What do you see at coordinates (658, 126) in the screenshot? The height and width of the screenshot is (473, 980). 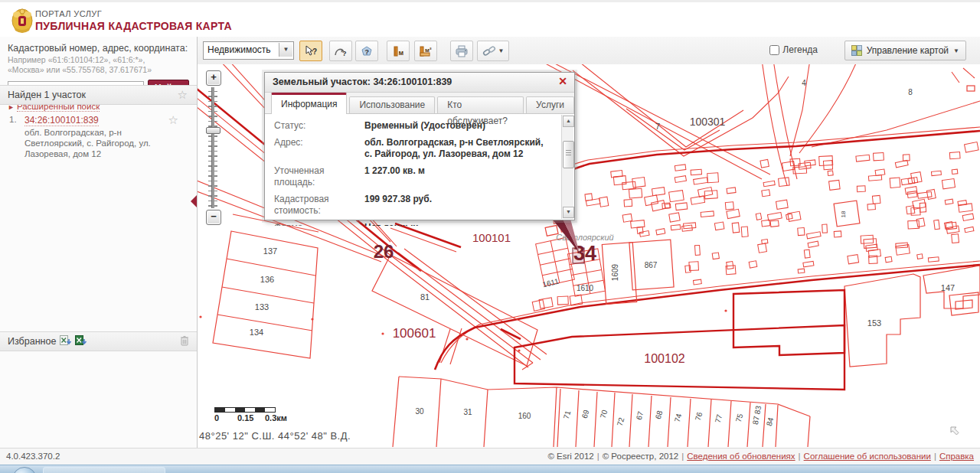 I see `map-label-7: 7` at bounding box center [658, 126].